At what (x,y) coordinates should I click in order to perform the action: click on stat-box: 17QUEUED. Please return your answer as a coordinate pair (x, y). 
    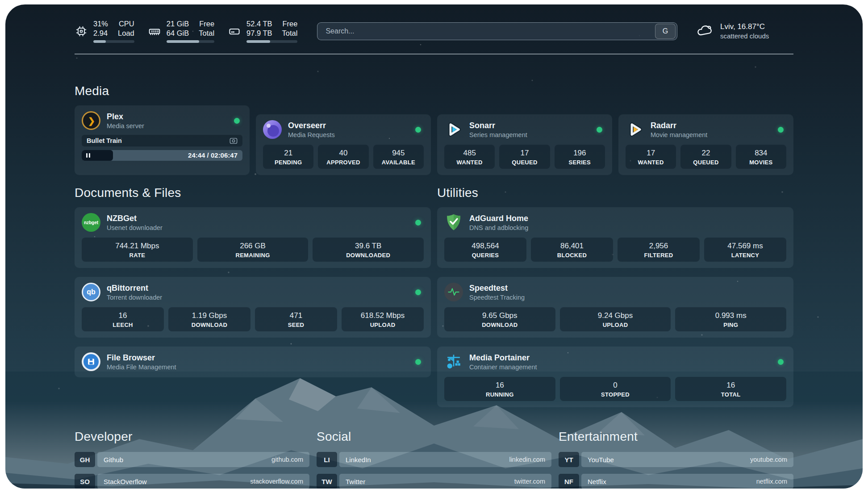
    Looking at the image, I should click on (524, 157).